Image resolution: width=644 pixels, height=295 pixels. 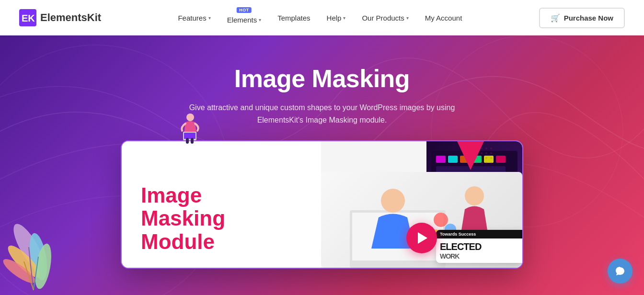 What do you see at coordinates (322, 79) in the screenshot?
I see `hero-title: Image Masking` at bounding box center [322, 79].